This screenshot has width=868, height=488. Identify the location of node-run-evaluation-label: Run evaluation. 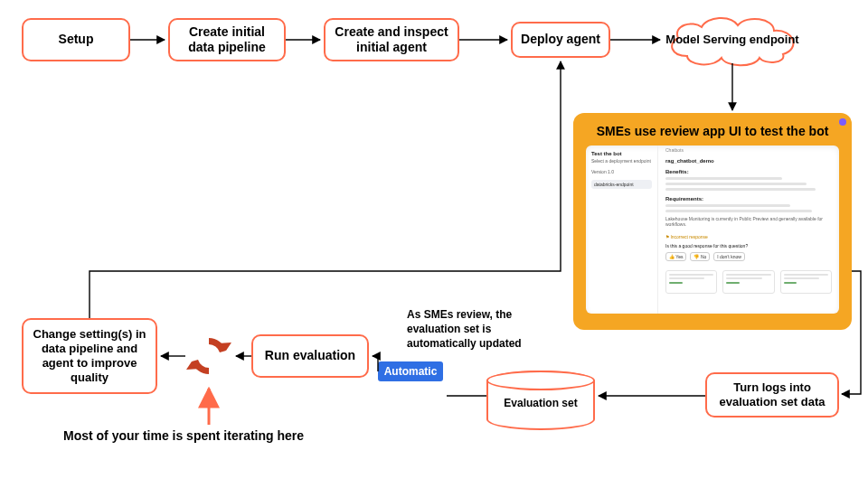
(310, 356).